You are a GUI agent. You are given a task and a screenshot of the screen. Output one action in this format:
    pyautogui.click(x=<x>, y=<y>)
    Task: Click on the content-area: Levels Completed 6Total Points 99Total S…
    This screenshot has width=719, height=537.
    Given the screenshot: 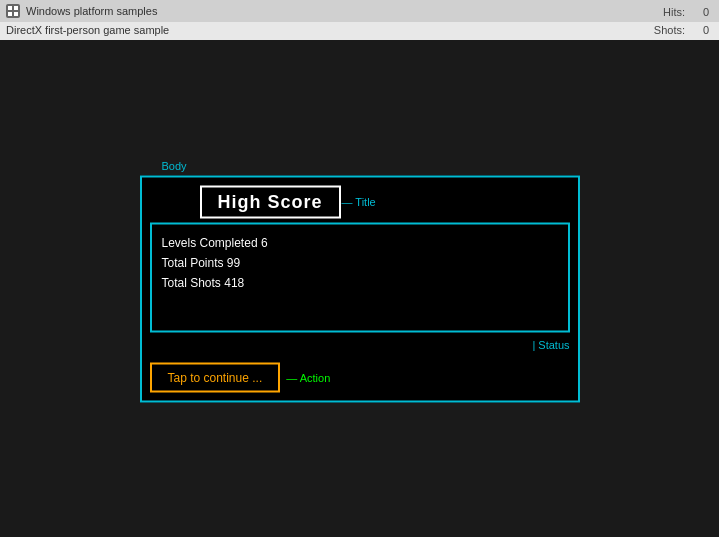 What is the action you would take?
    pyautogui.click(x=360, y=277)
    